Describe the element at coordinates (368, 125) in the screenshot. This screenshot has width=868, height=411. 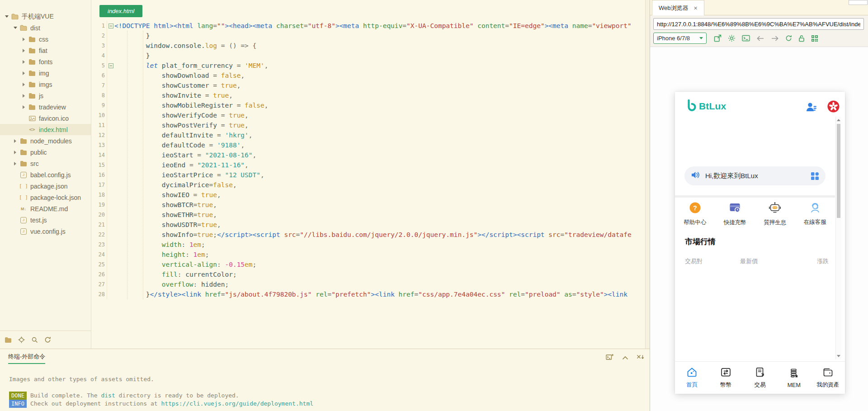
I see `code-line-11: 11 showPostVerify = true,` at that location.